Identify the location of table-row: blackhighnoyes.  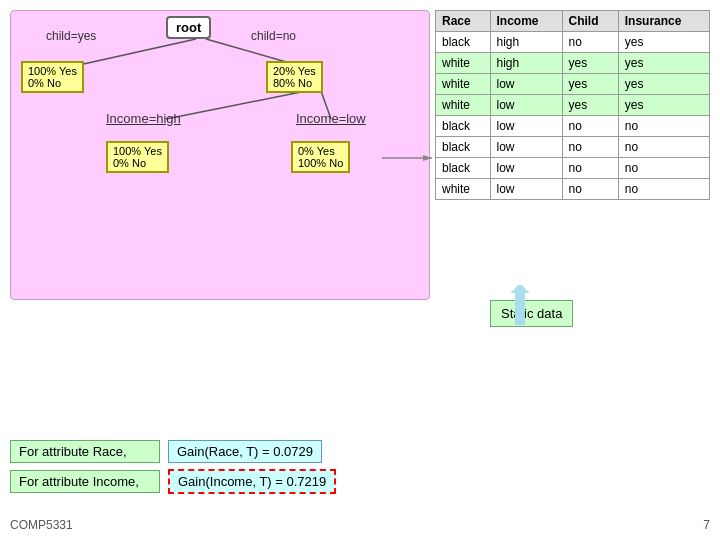
(573, 42).